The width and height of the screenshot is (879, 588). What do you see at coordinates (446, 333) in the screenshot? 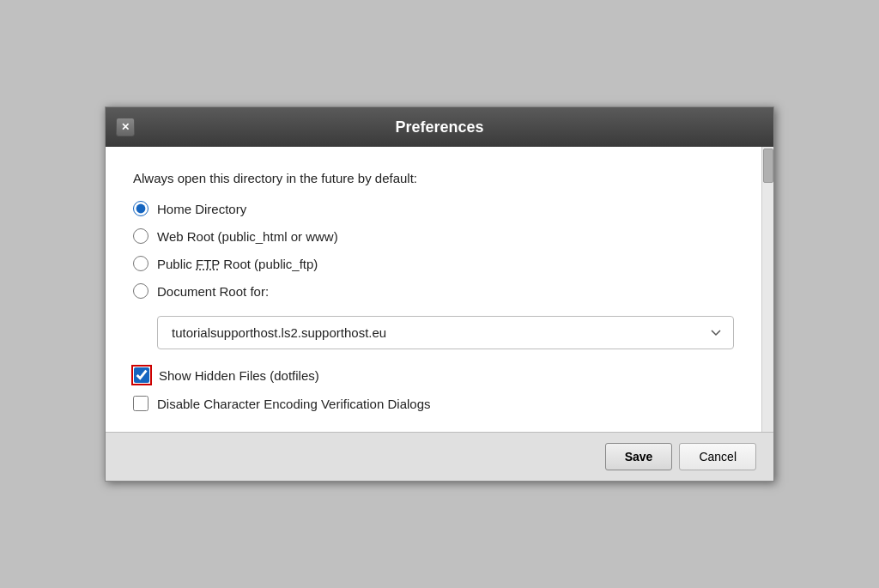
I see `domain-dropdown: tutorialsupporthost.ls2.supporthost.eu` at bounding box center [446, 333].